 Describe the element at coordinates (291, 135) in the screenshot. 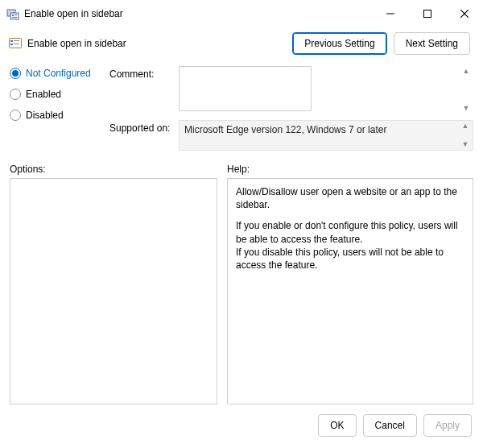

I see `supported-field: Supported on: Microsoft Edge version 122…` at that location.